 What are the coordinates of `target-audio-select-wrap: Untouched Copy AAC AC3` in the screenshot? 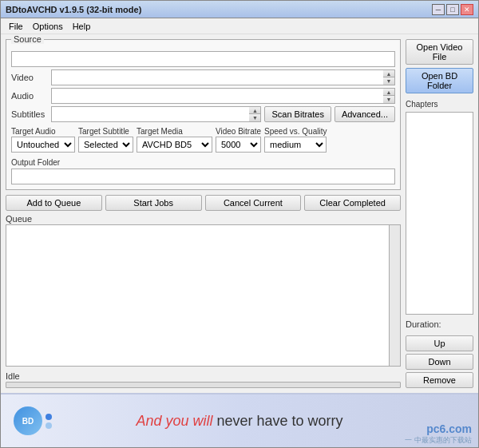 It's located at (43, 145).